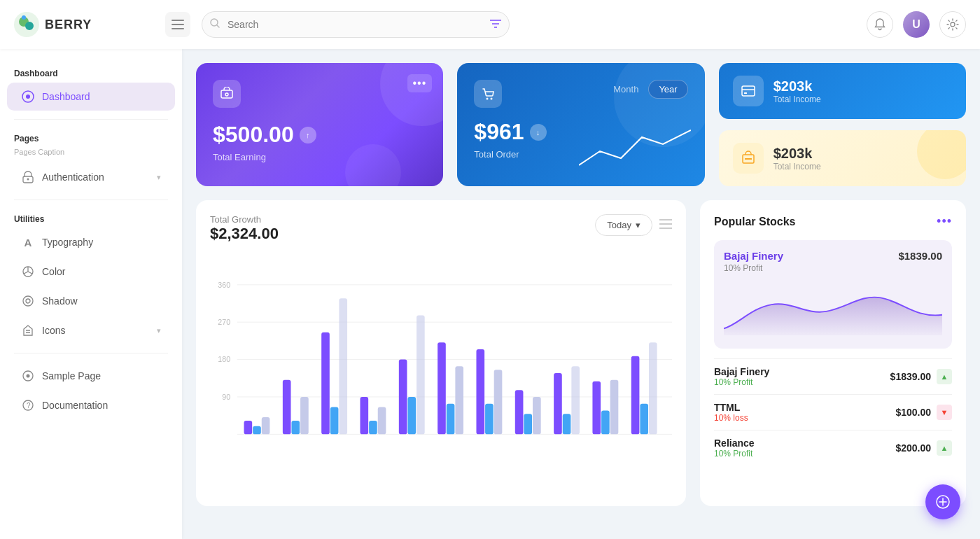 The image size is (980, 539). Describe the element at coordinates (28, 376) in the screenshot. I see `sample-page-icon` at that location.